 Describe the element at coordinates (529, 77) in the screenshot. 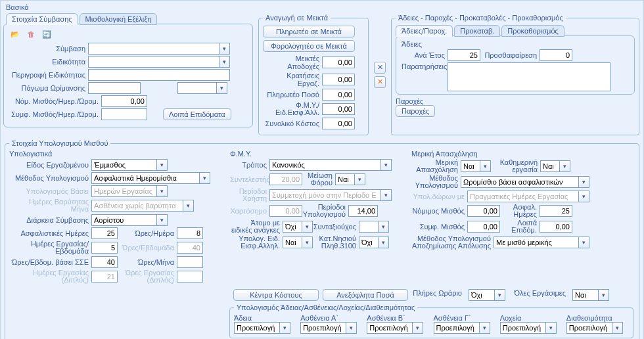

I see `textarea-paratiriseis` at that location.